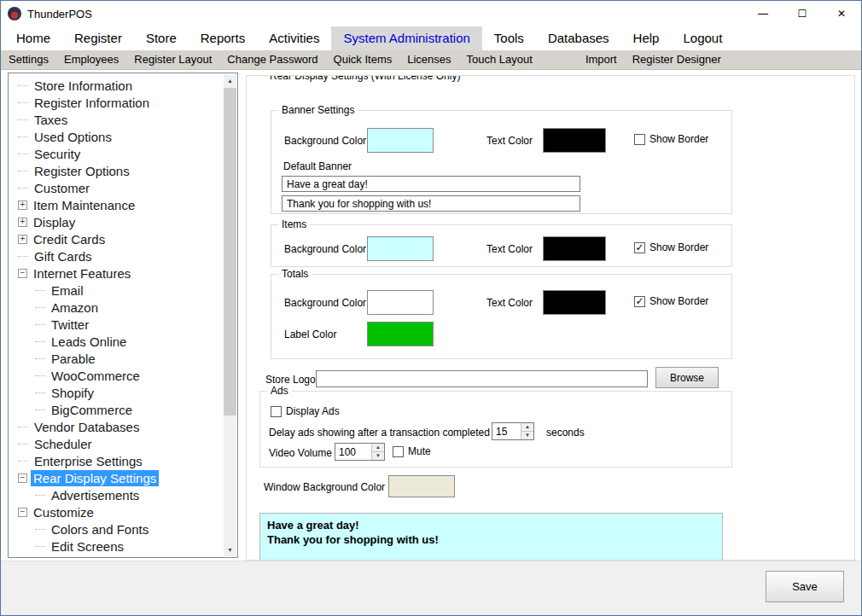 This screenshot has height=616, width=862. Describe the element at coordinates (116, 85) in the screenshot. I see `tree-item-store-information: Store Information` at that location.